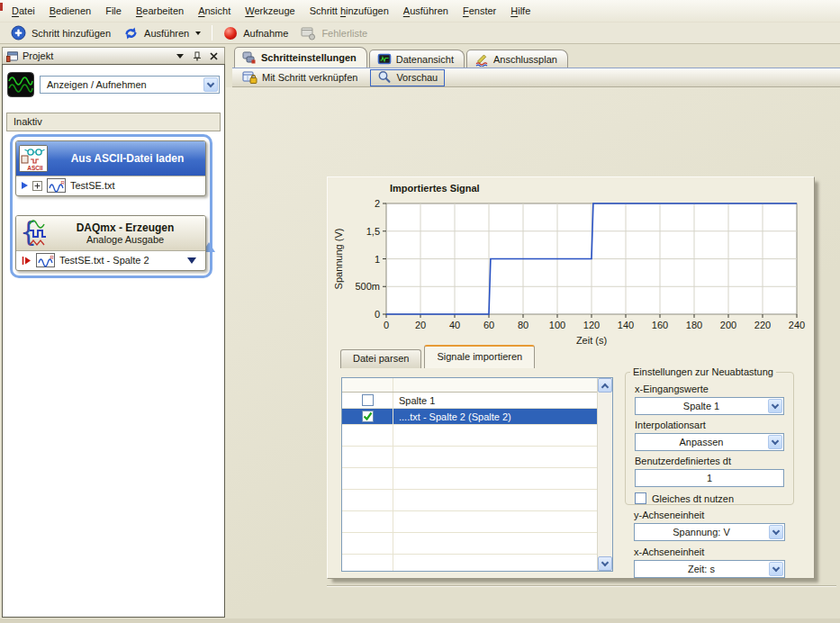  I want to click on expand-icon, so click(38, 185).